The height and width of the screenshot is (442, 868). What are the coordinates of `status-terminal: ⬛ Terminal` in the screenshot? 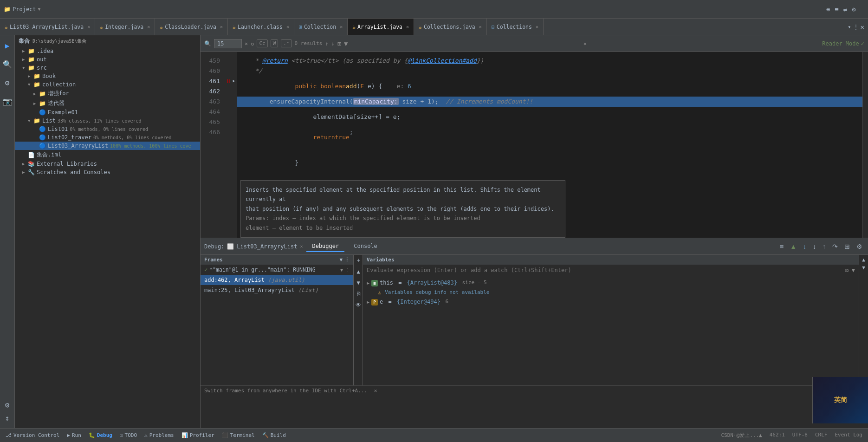 It's located at (239, 436).